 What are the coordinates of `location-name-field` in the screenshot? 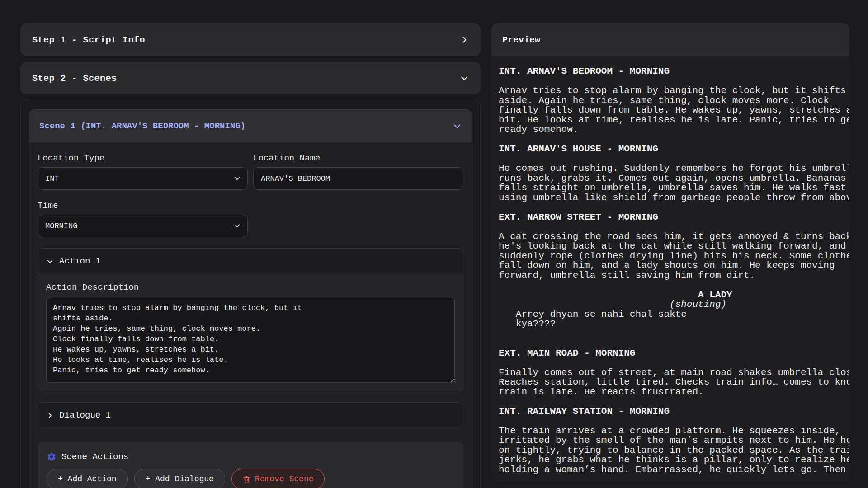 It's located at (358, 178).